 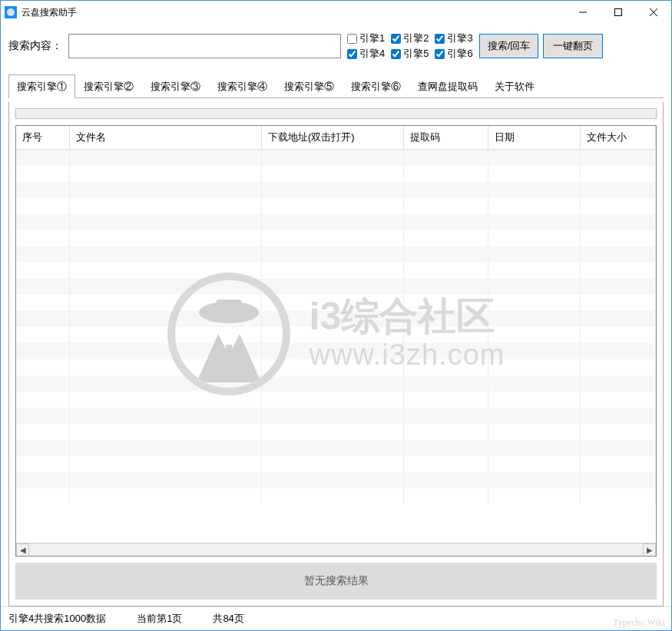 I want to click on window-title: 云盘搜索助手, so click(x=293, y=12).